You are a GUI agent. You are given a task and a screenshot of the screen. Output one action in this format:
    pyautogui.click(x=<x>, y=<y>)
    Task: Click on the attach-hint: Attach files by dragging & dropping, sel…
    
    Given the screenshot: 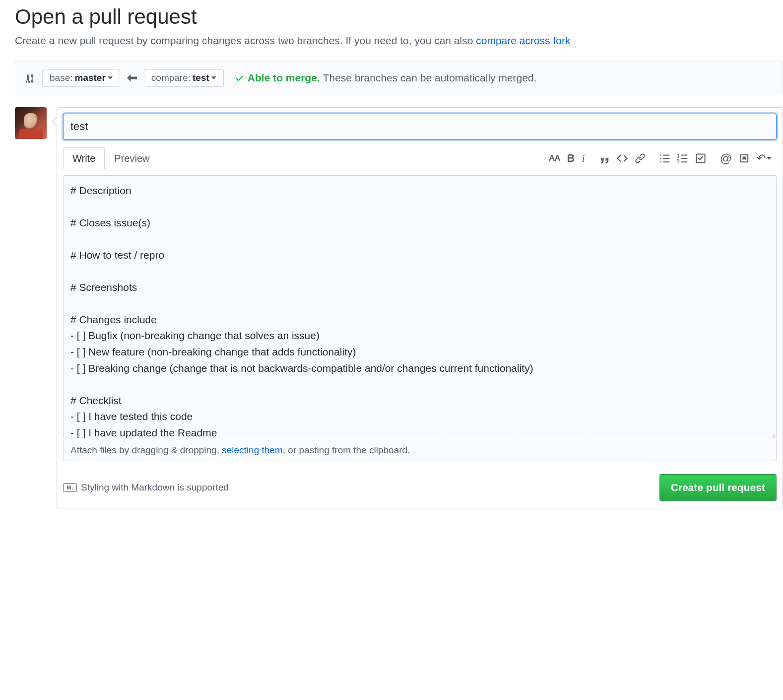 What is the action you would take?
    pyautogui.click(x=420, y=451)
    